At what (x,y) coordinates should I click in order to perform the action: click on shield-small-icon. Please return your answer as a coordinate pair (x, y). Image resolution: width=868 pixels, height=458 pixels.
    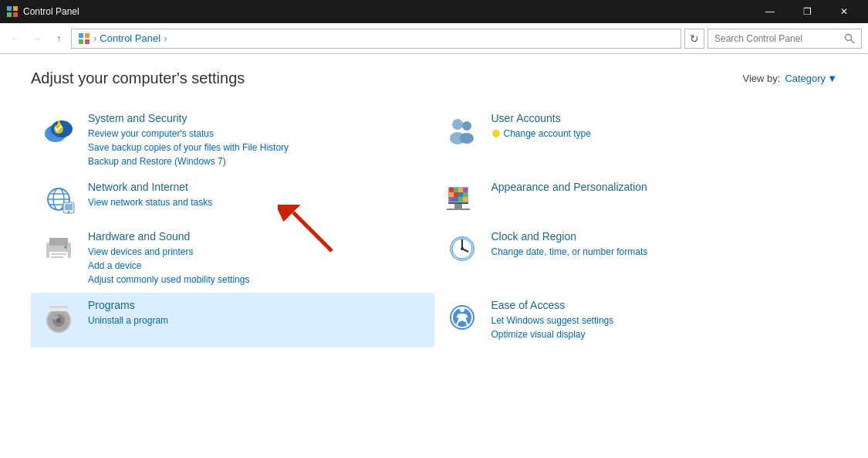
    Looking at the image, I should click on (496, 134).